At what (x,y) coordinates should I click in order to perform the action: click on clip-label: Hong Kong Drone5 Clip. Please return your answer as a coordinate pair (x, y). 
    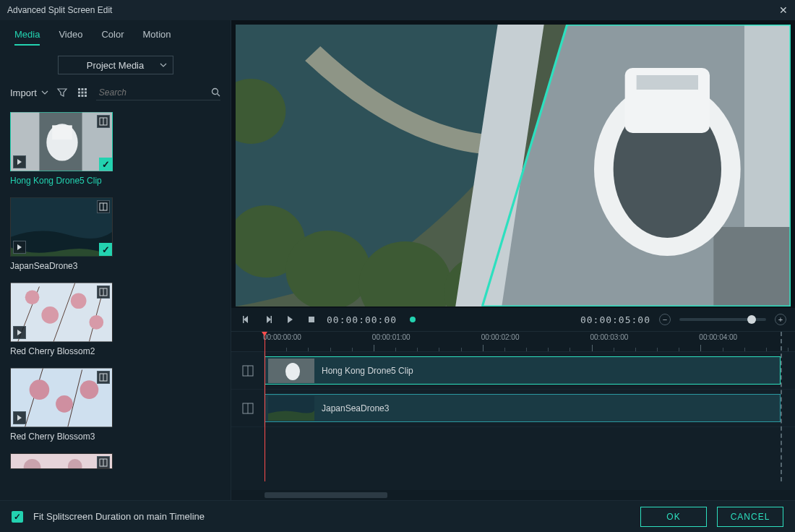
    Looking at the image, I should click on (367, 371).